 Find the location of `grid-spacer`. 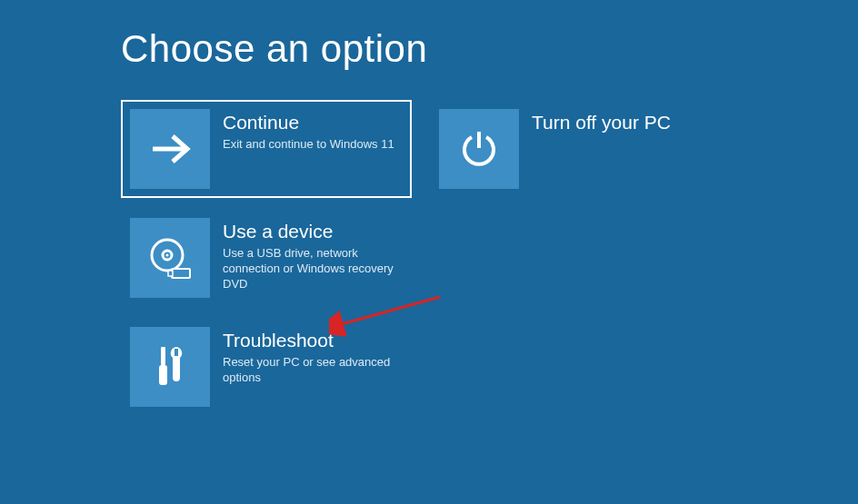

grid-spacer is located at coordinates (575, 258).